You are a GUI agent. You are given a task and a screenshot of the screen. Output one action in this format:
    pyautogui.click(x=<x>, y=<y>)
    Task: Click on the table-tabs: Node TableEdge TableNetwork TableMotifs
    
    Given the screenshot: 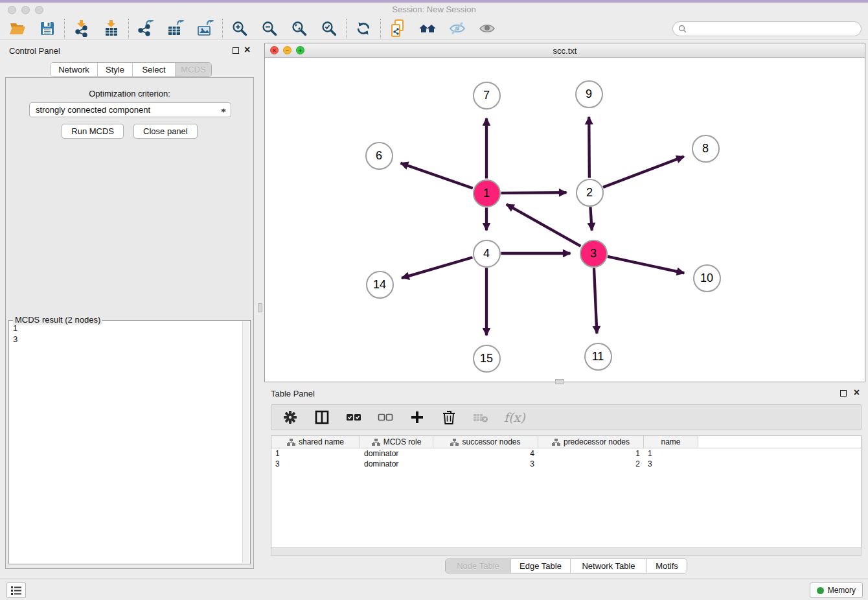 What is the action you would take?
    pyautogui.click(x=566, y=566)
    